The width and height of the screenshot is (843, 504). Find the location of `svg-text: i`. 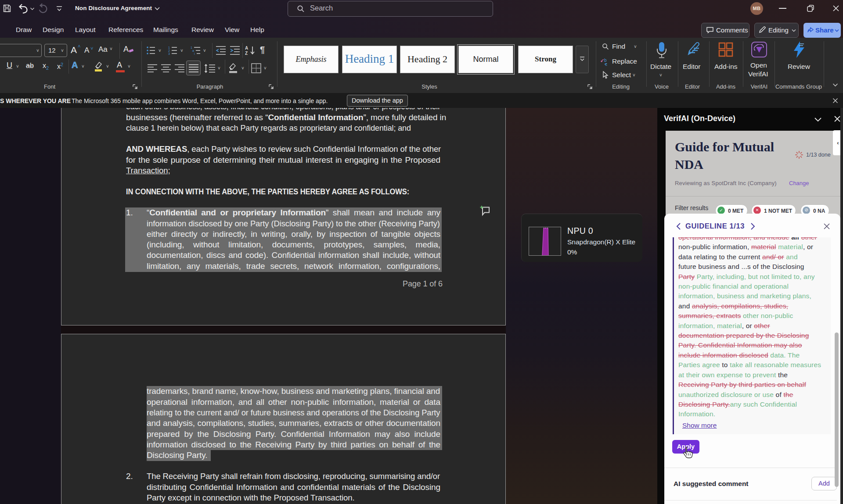

svg-text: i is located at coordinates (195, 54).